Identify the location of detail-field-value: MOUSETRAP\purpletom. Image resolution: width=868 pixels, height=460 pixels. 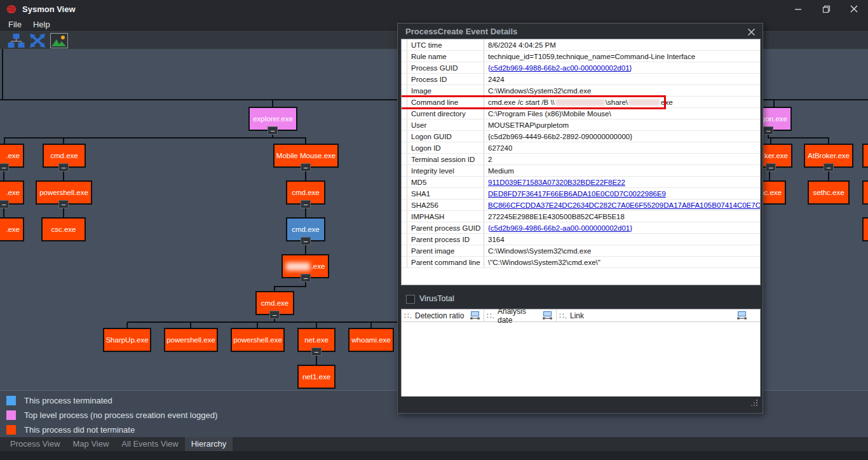
(526, 125).